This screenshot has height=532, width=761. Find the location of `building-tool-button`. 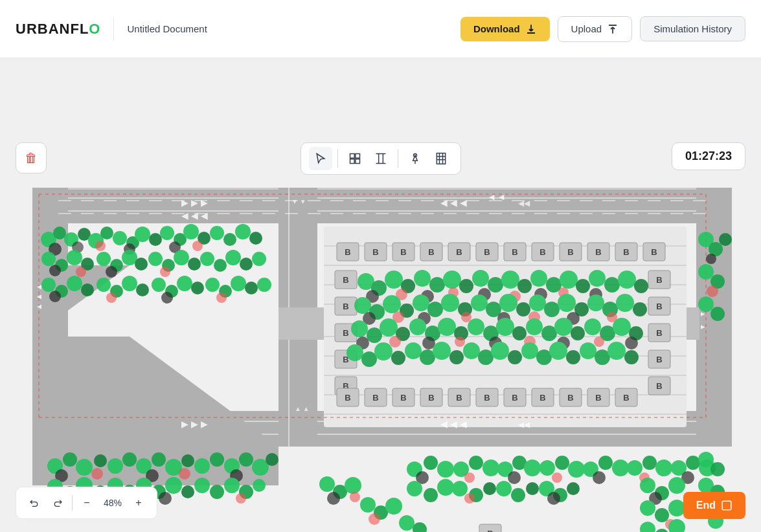

building-tool-button is located at coordinates (441, 159).